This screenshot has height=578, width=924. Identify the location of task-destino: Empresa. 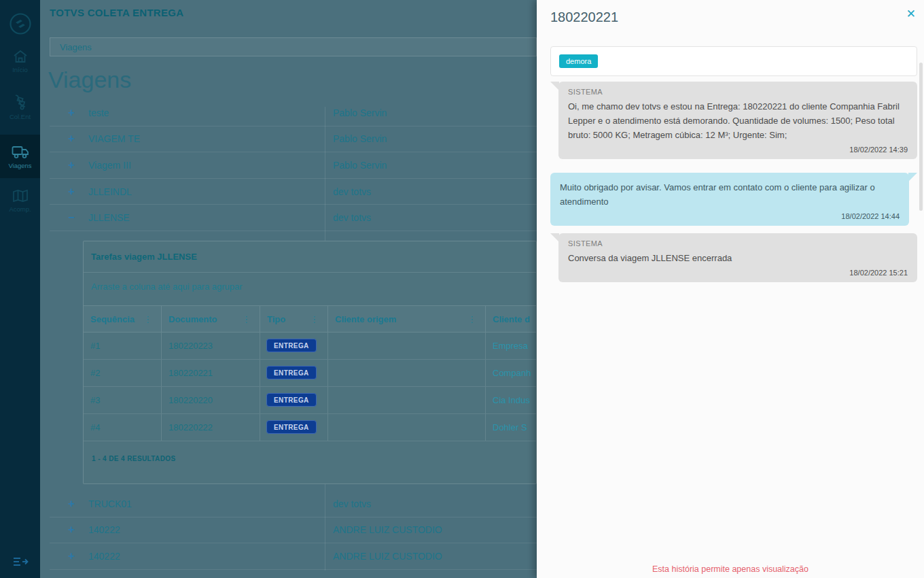
(510, 345).